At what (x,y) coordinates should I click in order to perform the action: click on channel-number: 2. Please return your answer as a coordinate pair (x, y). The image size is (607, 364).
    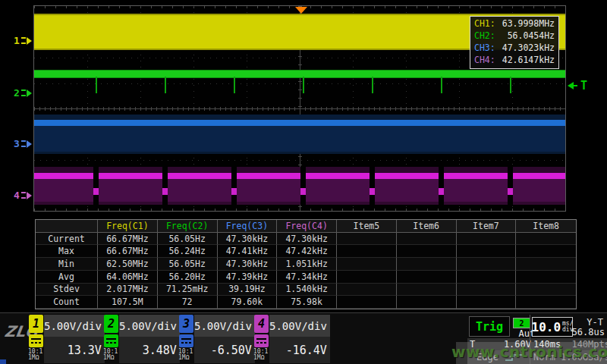
    Looking at the image, I should click on (17, 93).